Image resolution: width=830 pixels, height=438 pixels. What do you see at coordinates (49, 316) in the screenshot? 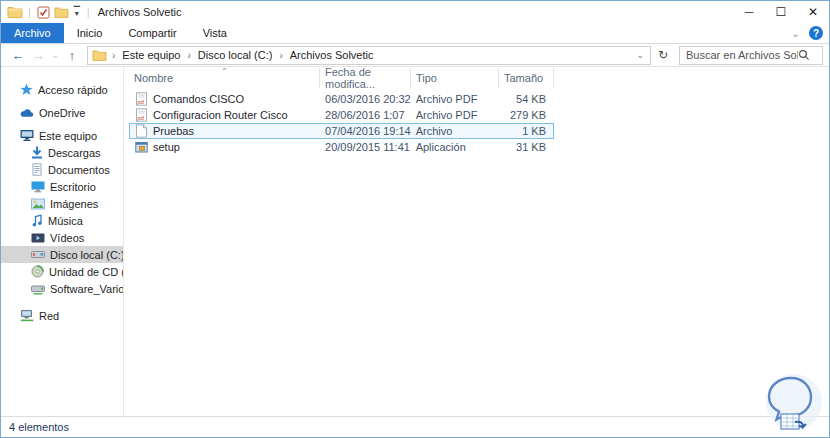
I see `sidebar-item-label: Red` at bounding box center [49, 316].